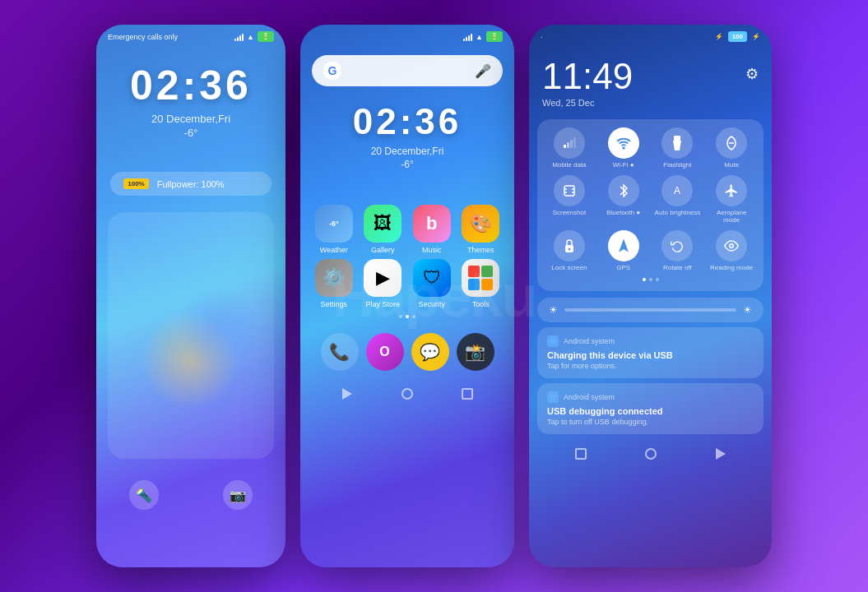 The height and width of the screenshot is (592, 868). I want to click on dock-camera: 📸, so click(476, 352).